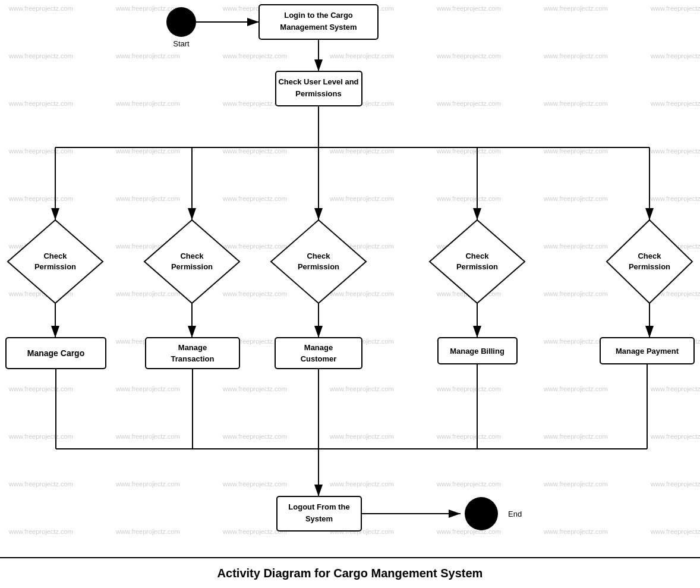 This screenshot has width=700, height=588. What do you see at coordinates (319, 27) in the screenshot?
I see `login-text-line2: Management System` at bounding box center [319, 27].